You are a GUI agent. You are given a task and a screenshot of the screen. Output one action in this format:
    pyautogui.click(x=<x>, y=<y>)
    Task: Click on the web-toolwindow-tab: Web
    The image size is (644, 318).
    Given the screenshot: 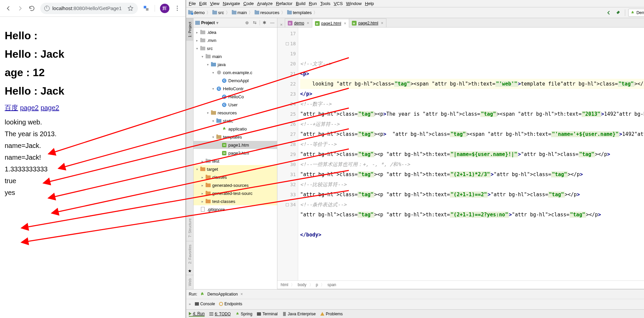 What is the action you would take?
    pyautogui.click(x=190, y=282)
    